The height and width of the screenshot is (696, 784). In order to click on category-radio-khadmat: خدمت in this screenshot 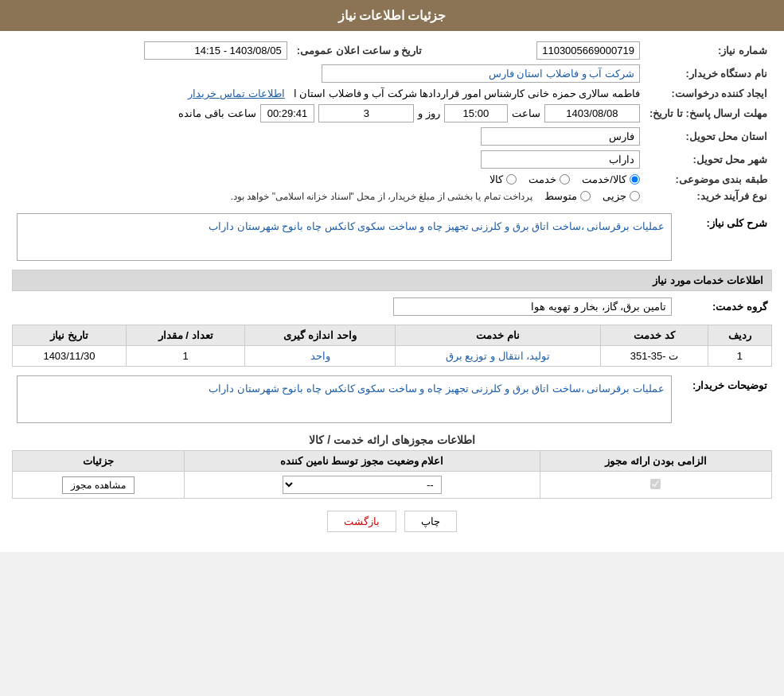, I will do `click(549, 180)`.